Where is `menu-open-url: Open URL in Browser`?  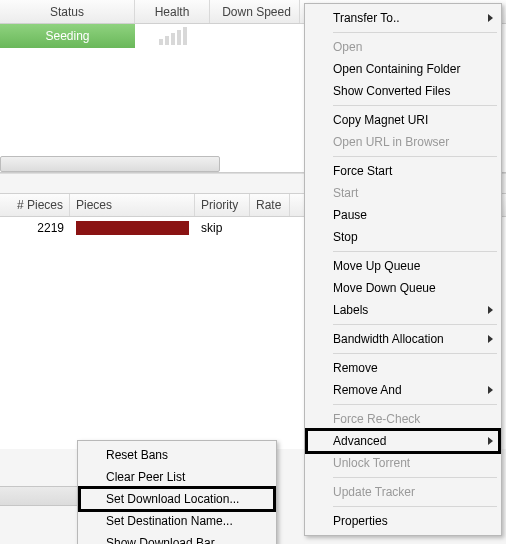
menu-open-url: Open URL in Browser is located at coordinates (403, 142).